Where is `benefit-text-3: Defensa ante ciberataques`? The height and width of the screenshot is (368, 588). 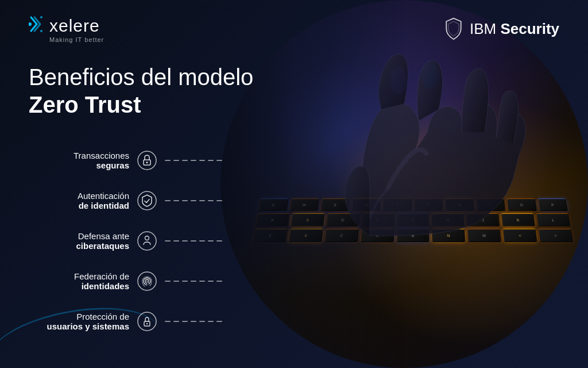
benefit-text-3: Defensa ante ciberataques is located at coordinates (79, 241).